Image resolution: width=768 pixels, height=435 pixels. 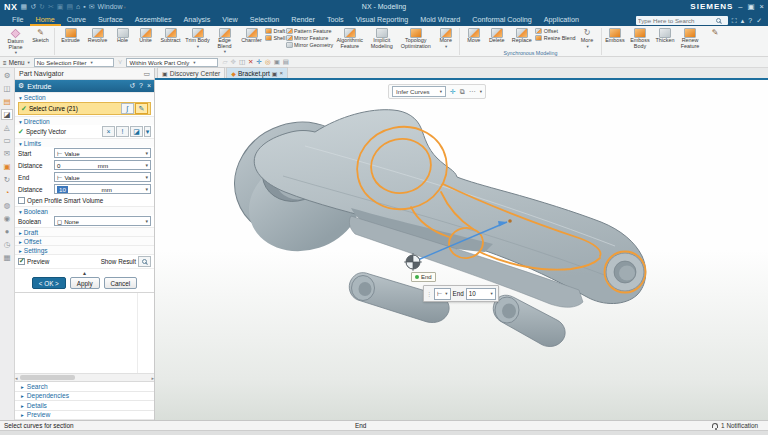 What do you see at coordinates (48, 378) in the screenshot?
I see `scroll-thumb` at bounding box center [48, 378].